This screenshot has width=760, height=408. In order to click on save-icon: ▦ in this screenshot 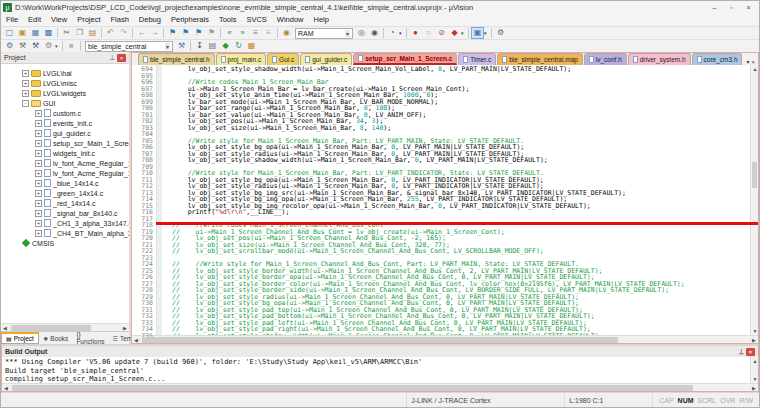, I will do `click(36, 33)`.